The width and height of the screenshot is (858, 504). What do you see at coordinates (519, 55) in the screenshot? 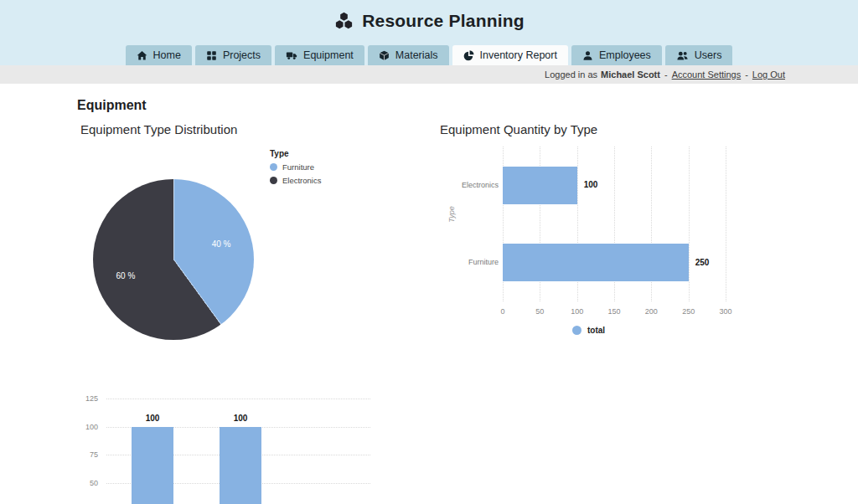
I see `tab-label: Inventory Report` at bounding box center [519, 55].